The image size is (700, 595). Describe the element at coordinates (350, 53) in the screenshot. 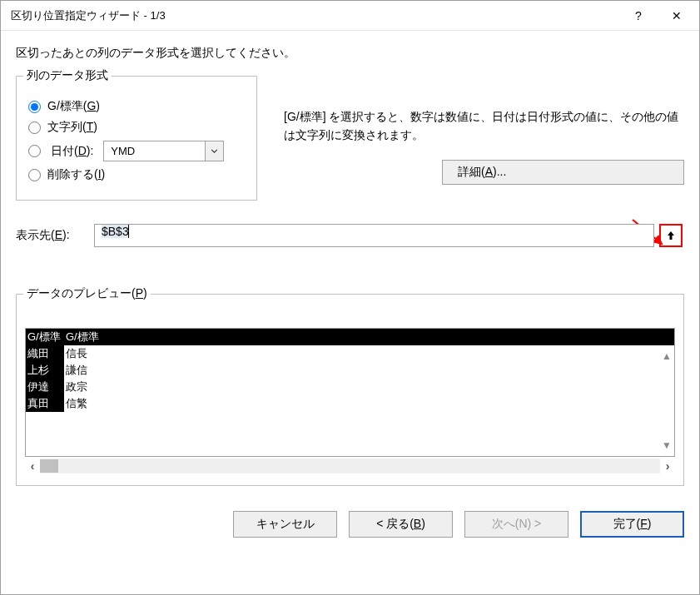

I see `instruction-text: 区切ったあとの列のデータ形式を選択してください。` at that location.